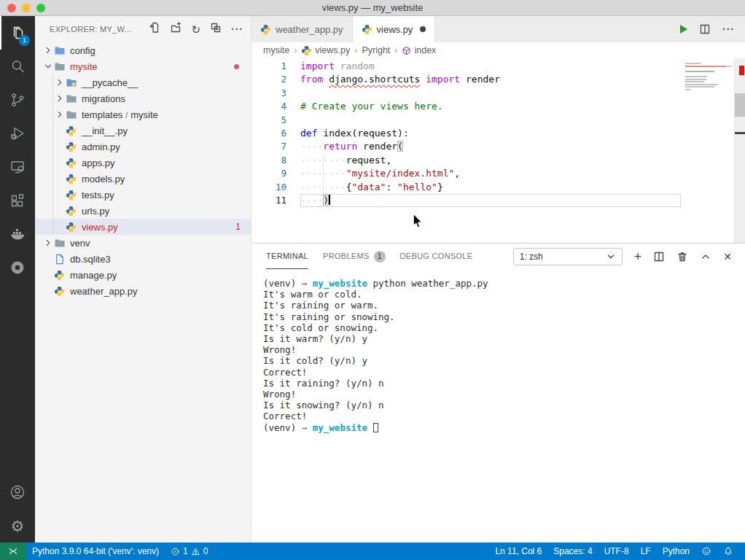 The width and height of the screenshot is (745, 560). Describe the element at coordinates (728, 257) in the screenshot. I see `close-panel-button: ✕` at that location.